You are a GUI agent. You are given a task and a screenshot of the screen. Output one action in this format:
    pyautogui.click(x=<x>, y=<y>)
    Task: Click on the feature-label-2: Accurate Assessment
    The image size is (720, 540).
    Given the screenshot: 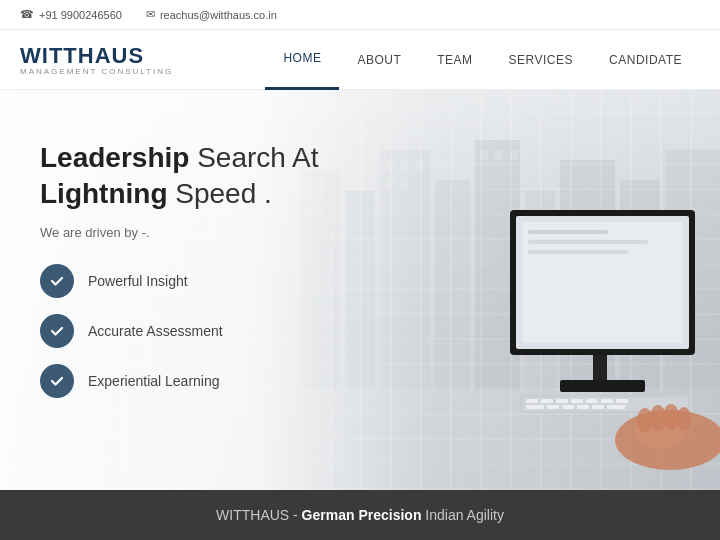 What is the action you would take?
    pyautogui.click(x=156, y=331)
    